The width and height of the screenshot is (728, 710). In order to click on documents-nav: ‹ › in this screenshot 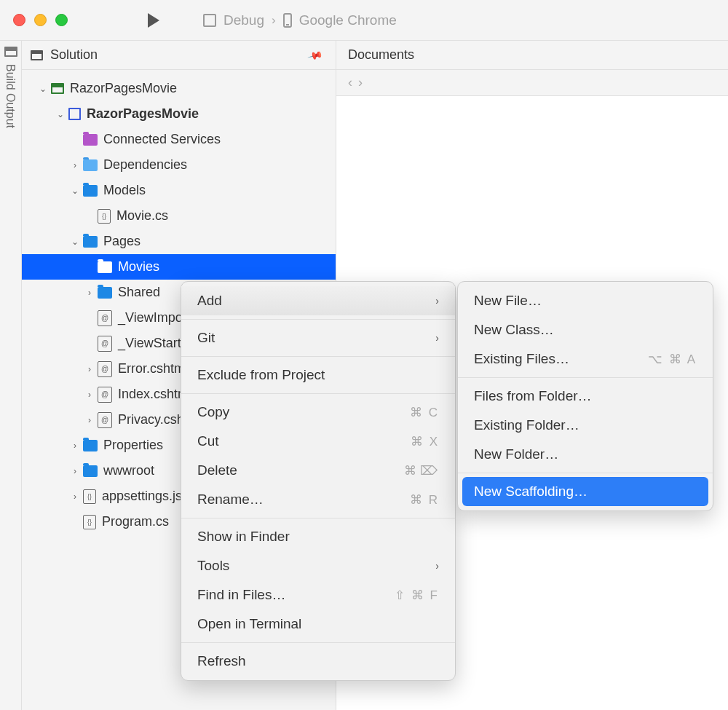, I will do `click(532, 83)`.